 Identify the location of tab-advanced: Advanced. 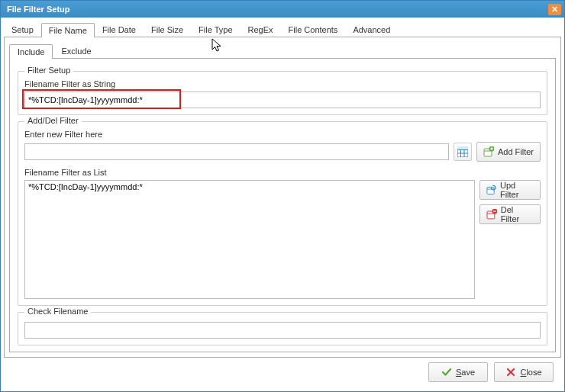
(371, 29).